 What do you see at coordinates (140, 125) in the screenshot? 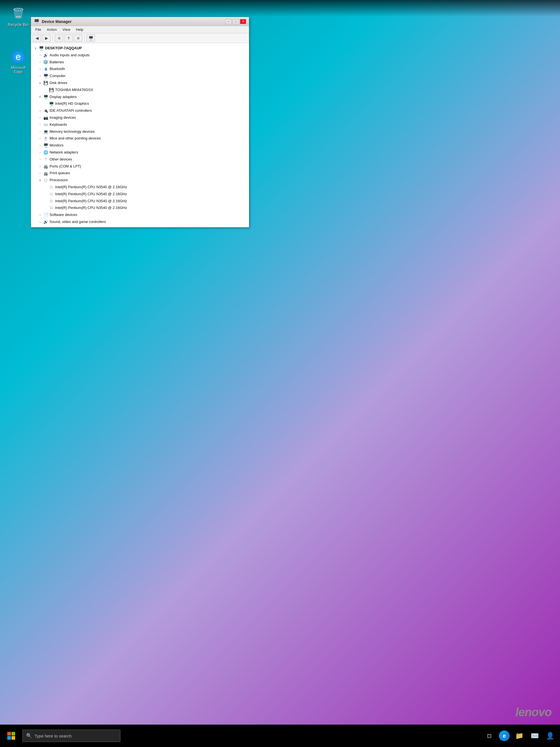
I see `keyboards-node: › ⌨️ Keyboards` at bounding box center [140, 125].